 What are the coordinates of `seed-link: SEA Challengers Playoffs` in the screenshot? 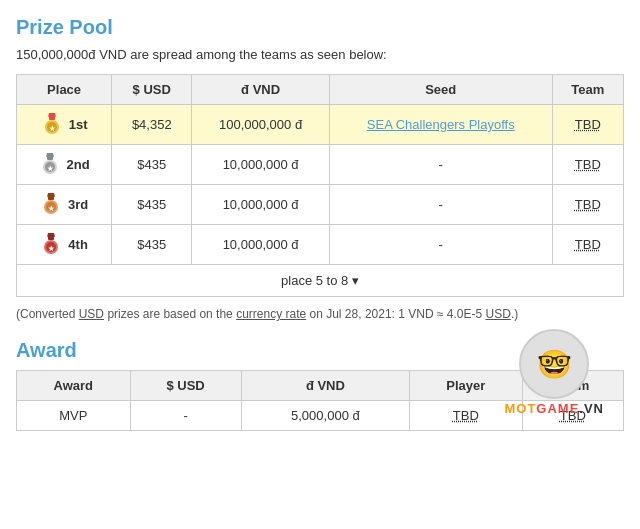 It's located at (441, 124).